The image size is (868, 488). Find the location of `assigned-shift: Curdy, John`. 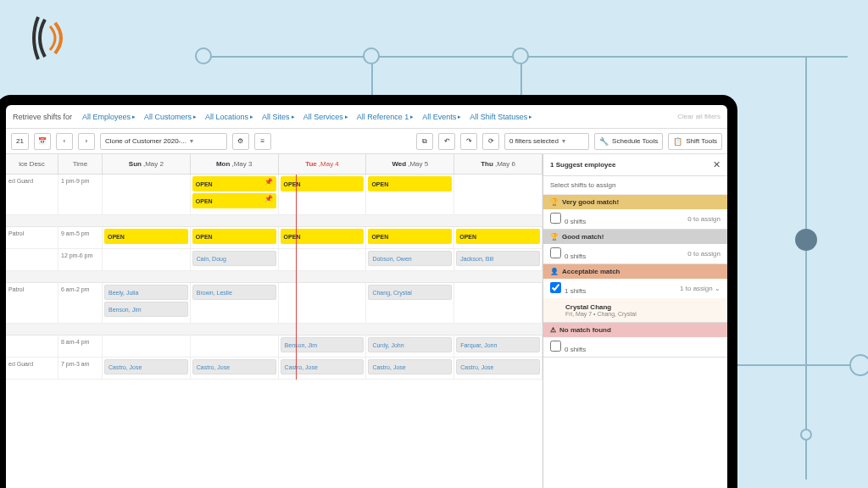

assigned-shift: Curdy, John is located at coordinates (410, 345).